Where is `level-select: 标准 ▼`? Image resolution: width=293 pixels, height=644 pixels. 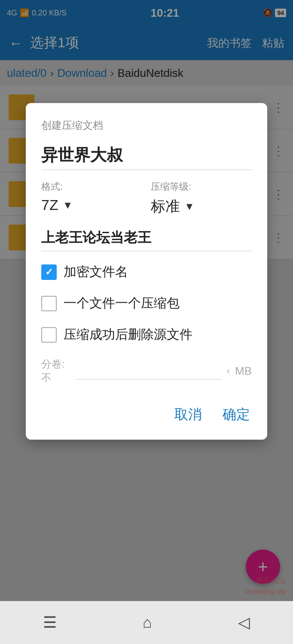
level-select: 标准 ▼ is located at coordinates (201, 207).